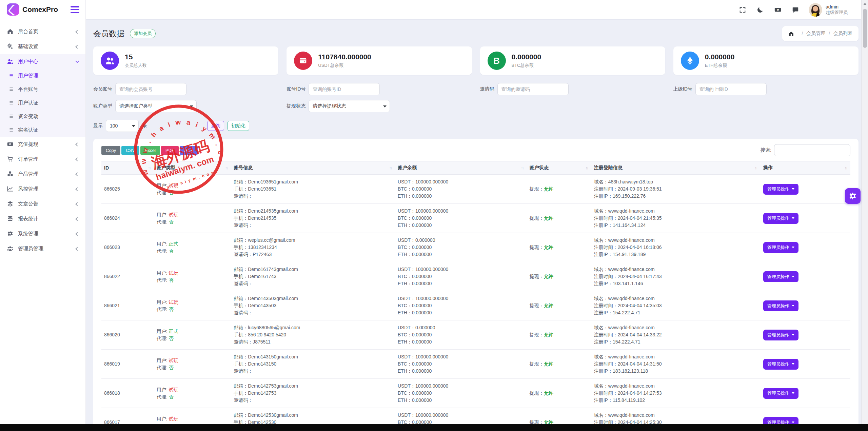 Image resolution: width=868 pixels, height=431 pixels. What do you see at coordinates (476, 364) in the screenshot?
I see `table-row: 866019用户: 试玩代理: 否邮箱：Demo143150gmail.com手…` at bounding box center [476, 364].